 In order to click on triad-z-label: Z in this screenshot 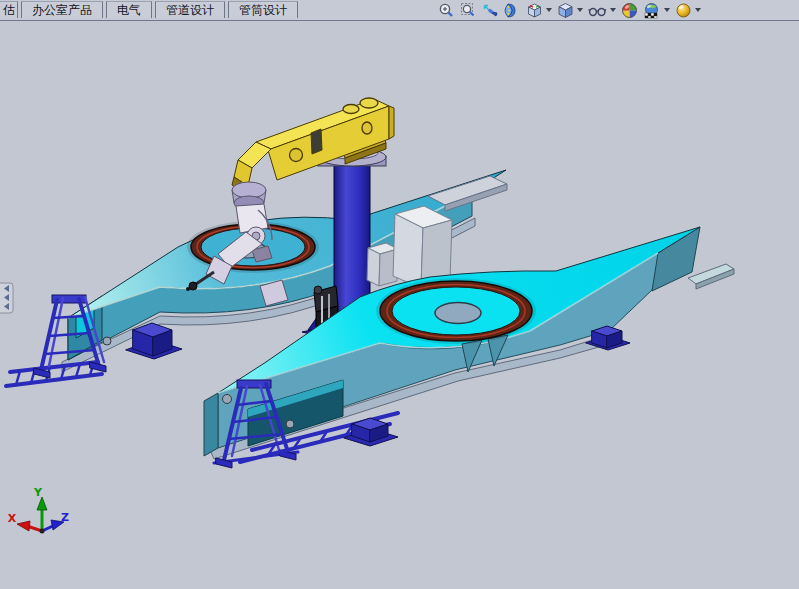, I will do `click(65, 518)`.